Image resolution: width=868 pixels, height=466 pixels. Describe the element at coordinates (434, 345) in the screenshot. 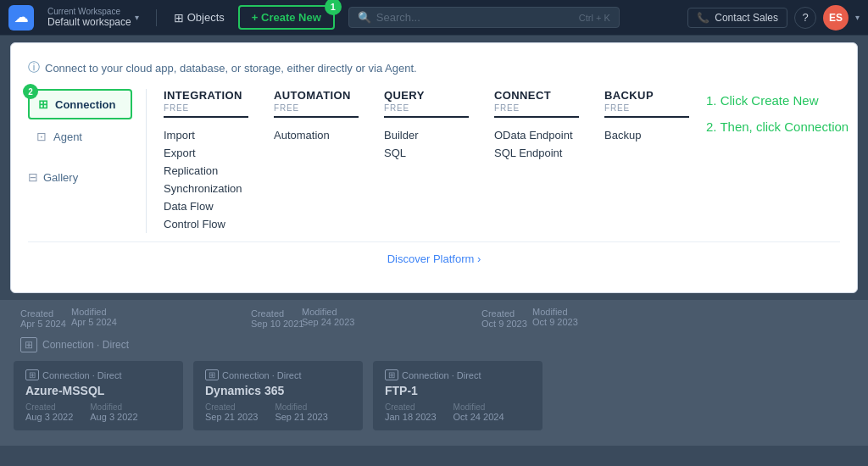

I see `connection-direct-label-row: ⊞ Connection · Direct` at that location.